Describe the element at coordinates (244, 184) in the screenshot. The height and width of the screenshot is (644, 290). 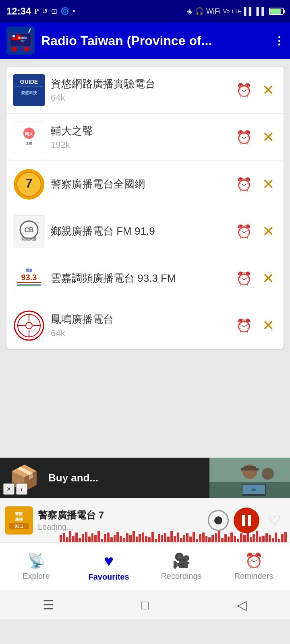
I see `alarm-button-3: ⏰` at that location.